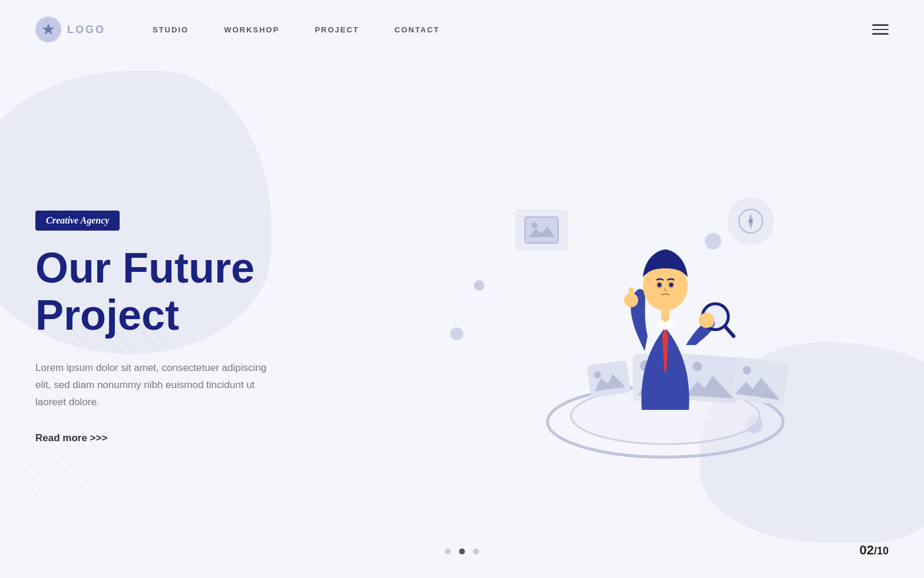 Image resolution: width=924 pixels, height=578 pixels. What do you see at coordinates (337, 29) in the screenshot?
I see `nav-item-project: PROJECT` at bounding box center [337, 29].